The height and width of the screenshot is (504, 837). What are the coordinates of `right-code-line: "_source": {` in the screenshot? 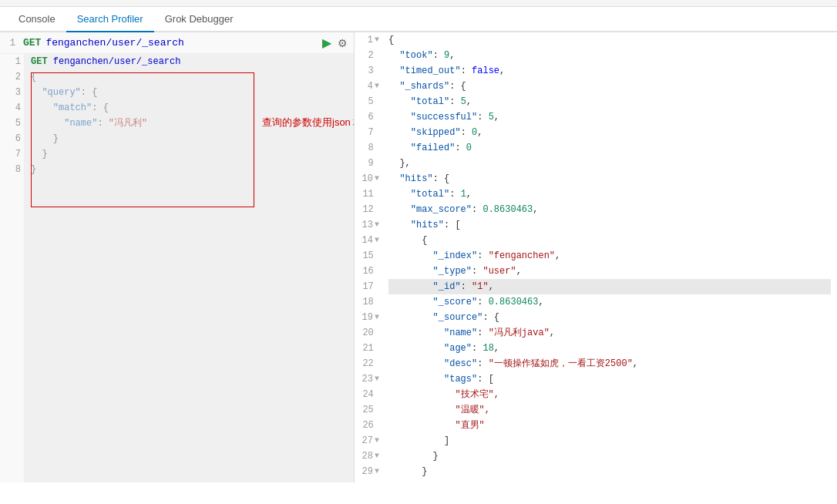 It's located at (610, 318).